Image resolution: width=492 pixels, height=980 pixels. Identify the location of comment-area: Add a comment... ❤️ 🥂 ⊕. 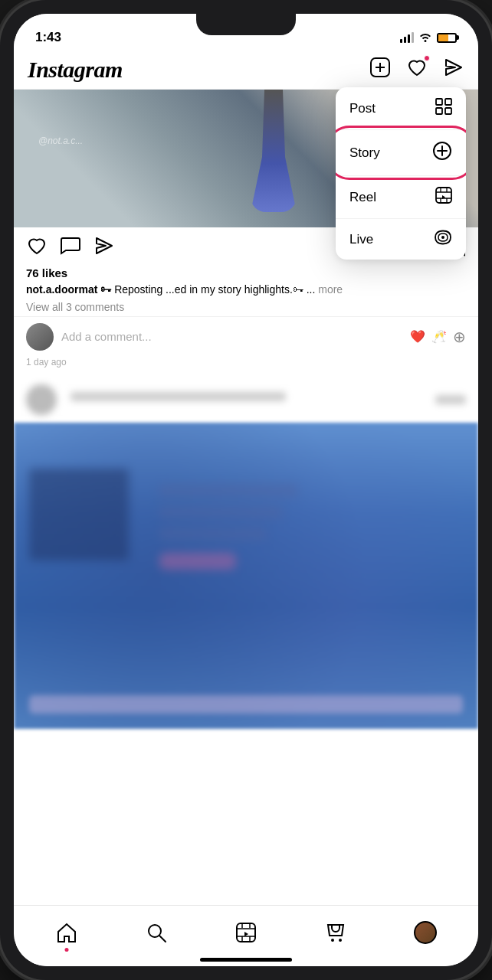
(246, 337).